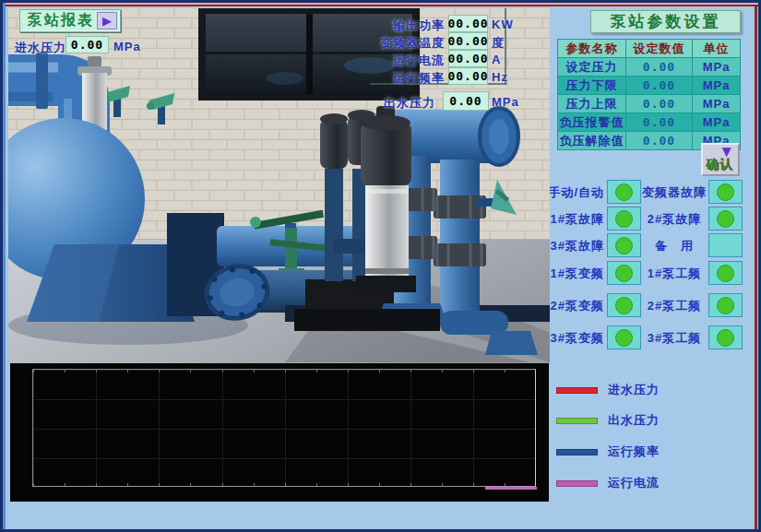 Image resolution: width=761 pixels, height=532 pixels. What do you see at coordinates (720, 160) in the screenshot?
I see `confirm-button: ▼ 确认` at bounding box center [720, 160].